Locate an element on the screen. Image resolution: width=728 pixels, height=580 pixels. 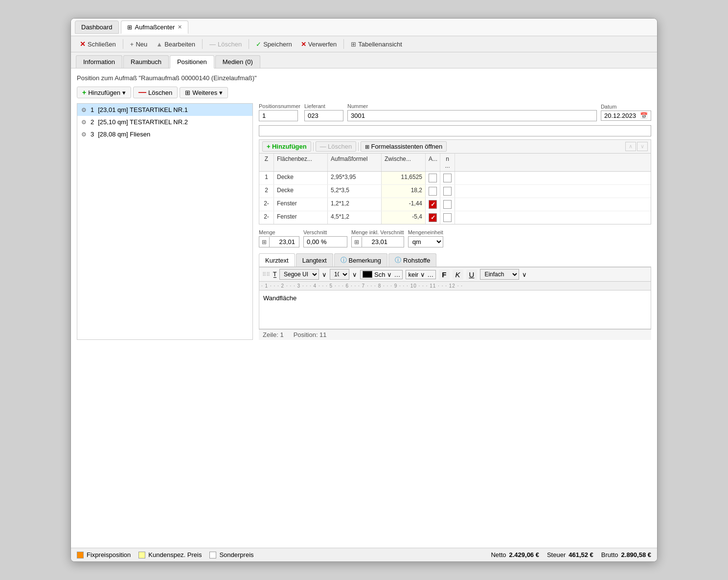
fixpreis-label: Fixpreisposition is located at coordinates (109, 555).